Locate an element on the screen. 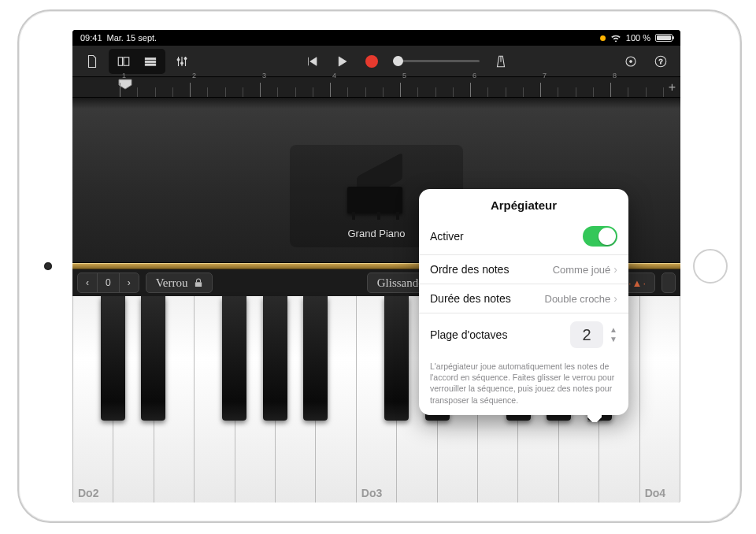  octave-range-down: ▼ is located at coordinates (613, 339).